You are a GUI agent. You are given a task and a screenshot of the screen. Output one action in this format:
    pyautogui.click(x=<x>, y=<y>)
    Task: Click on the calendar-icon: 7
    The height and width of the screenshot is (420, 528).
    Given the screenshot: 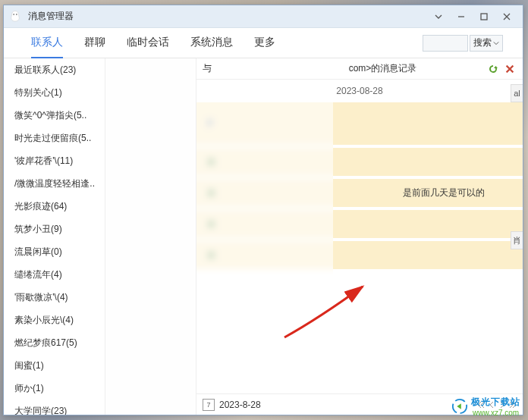 What is the action you would take?
    pyautogui.click(x=209, y=405)
    